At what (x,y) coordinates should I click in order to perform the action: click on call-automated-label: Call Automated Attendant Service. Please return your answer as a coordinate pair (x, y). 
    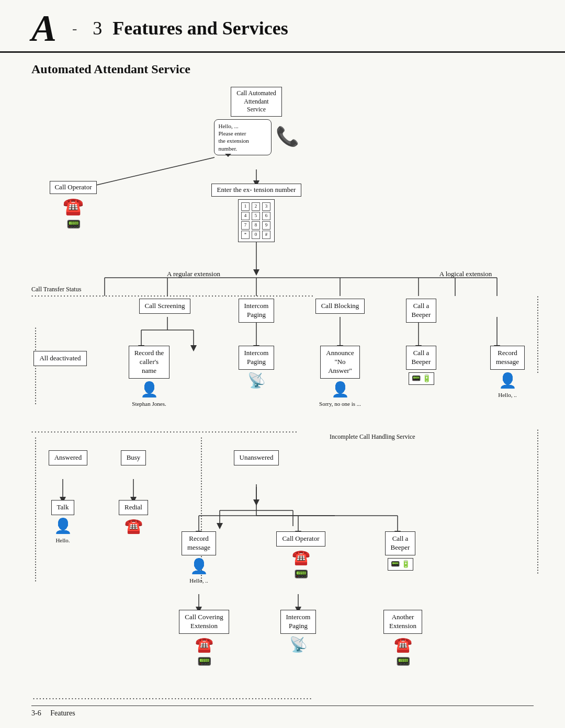
    Looking at the image, I should click on (256, 101).